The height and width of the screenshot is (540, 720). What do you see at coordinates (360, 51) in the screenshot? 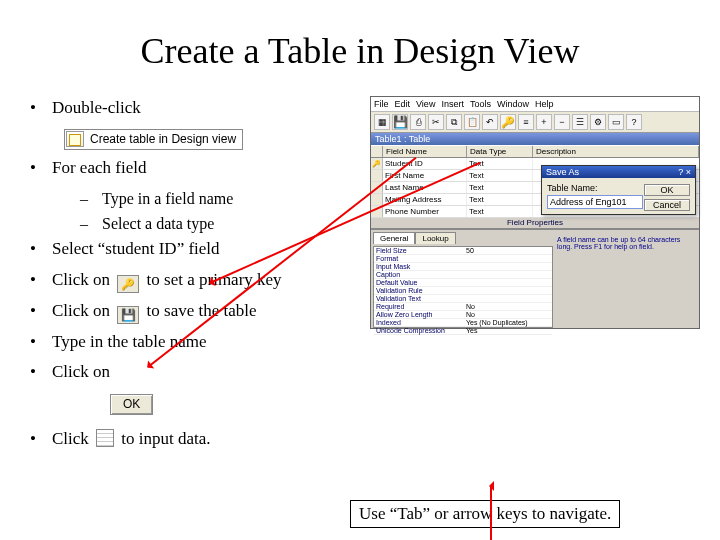
I see `slide-title: Create a Table in Design View` at bounding box center [360, 51].